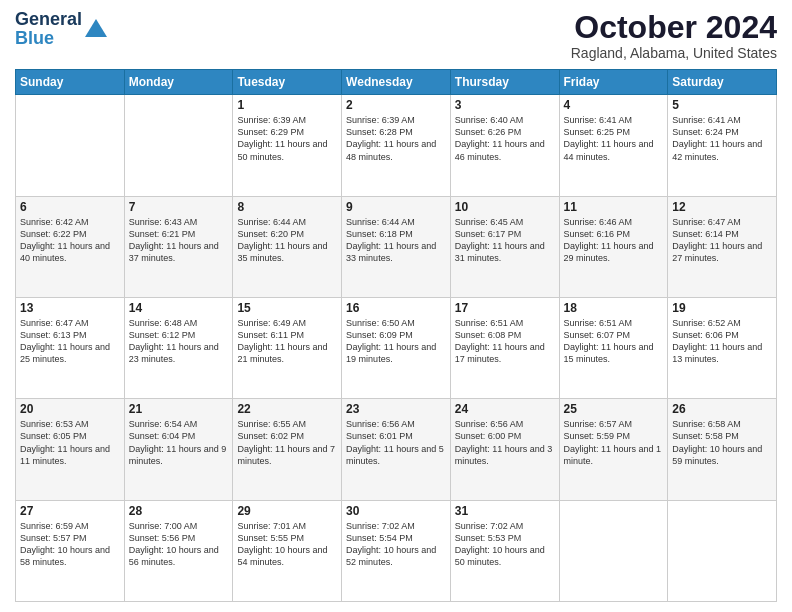 The height and width of the screenshot is (612, 792). What do you see at coordinates (396, 138) in the screenshot?
I see `cell-info: Sunrise: 6:39 AM Sunset: 6:28 PM Dayligh…` at bounding box center [396, 138].